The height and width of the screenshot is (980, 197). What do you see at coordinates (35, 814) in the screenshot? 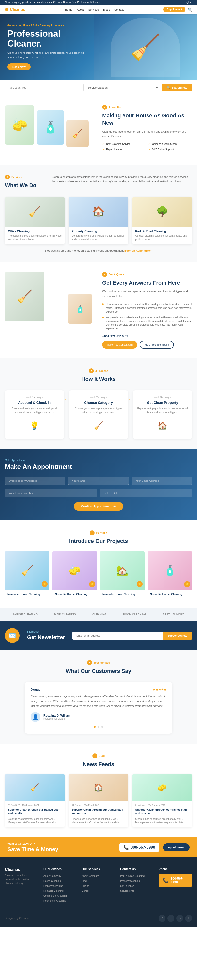
I see `news-body-1: 01 Jan 2022 · 1304 March 2021 Superior C…` at bounding box center [35, 814].